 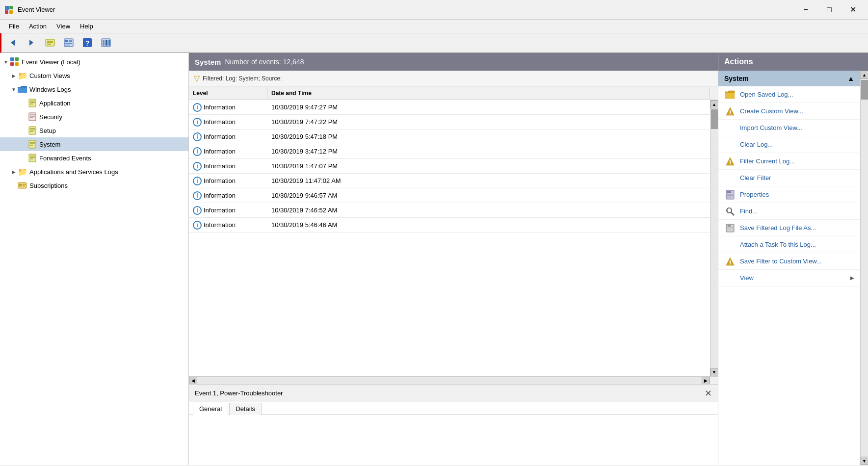 I want to click on menu-help: Help, so click(x=86, y=26).